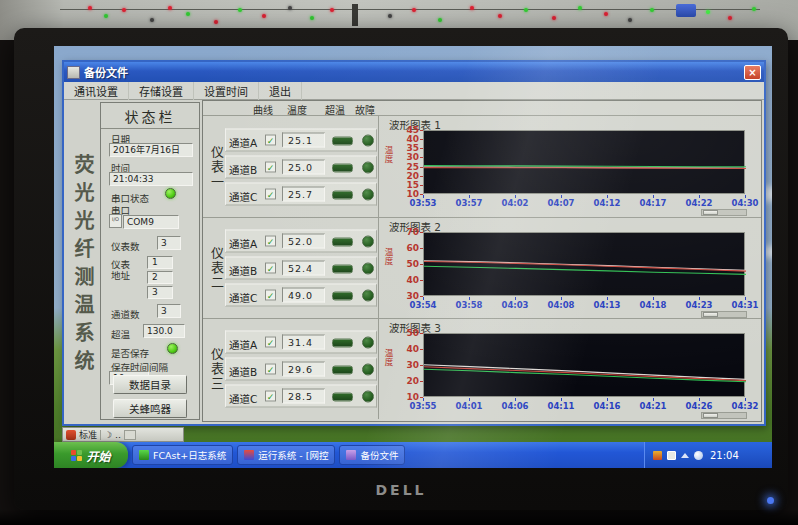 The image size is (798, 525). I want to click on instrument-name: 仪表三, so click(216, 370).